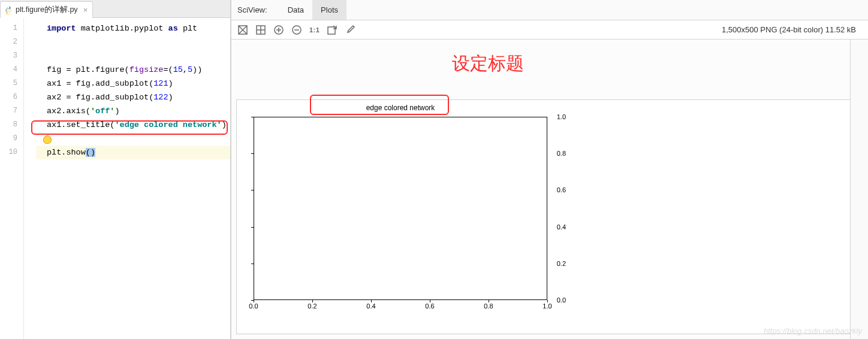 The height and width of the screenshot is (339, 868). Describe the element at coordinates (261, 30) in the screenshot. I see `grid-icon` at that location.